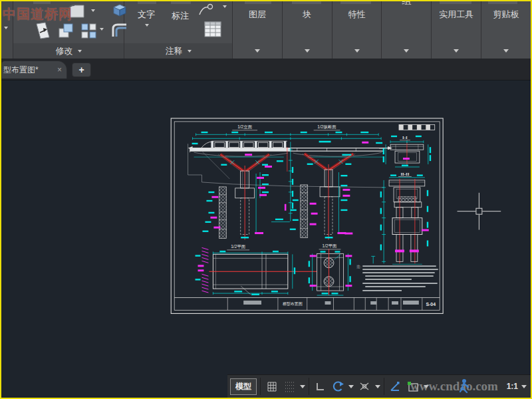 This screenshot has width=532, height=399. Describe the element at coordinates (222, 213) in the screenshot. I see `borehole-log-left` at that location.